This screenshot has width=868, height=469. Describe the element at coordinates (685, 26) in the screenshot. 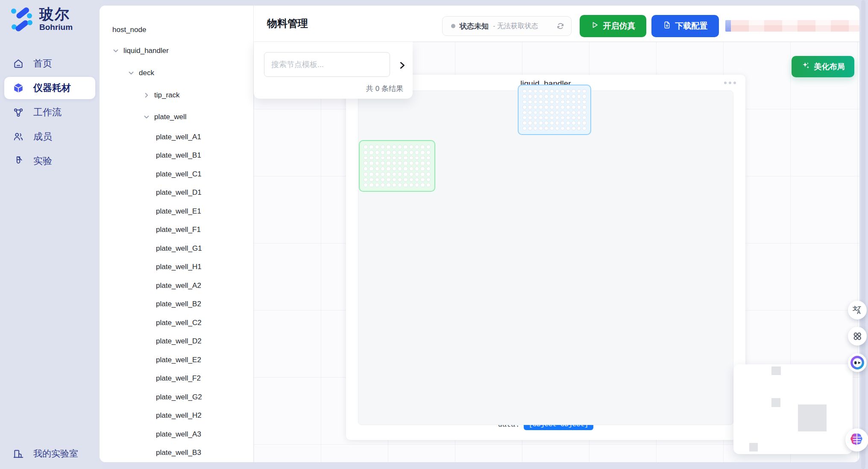

I see `download-config-button: 下载配置` at that location.